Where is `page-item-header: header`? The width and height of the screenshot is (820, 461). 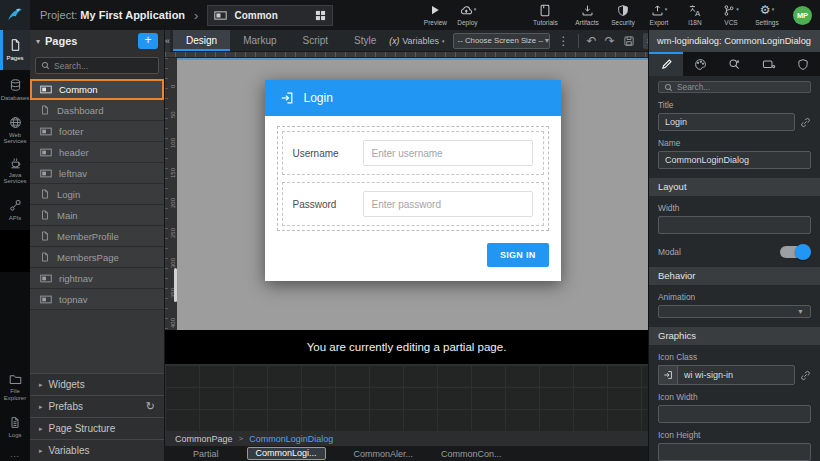
page-item-header: header is located at coordinates (97, 152).